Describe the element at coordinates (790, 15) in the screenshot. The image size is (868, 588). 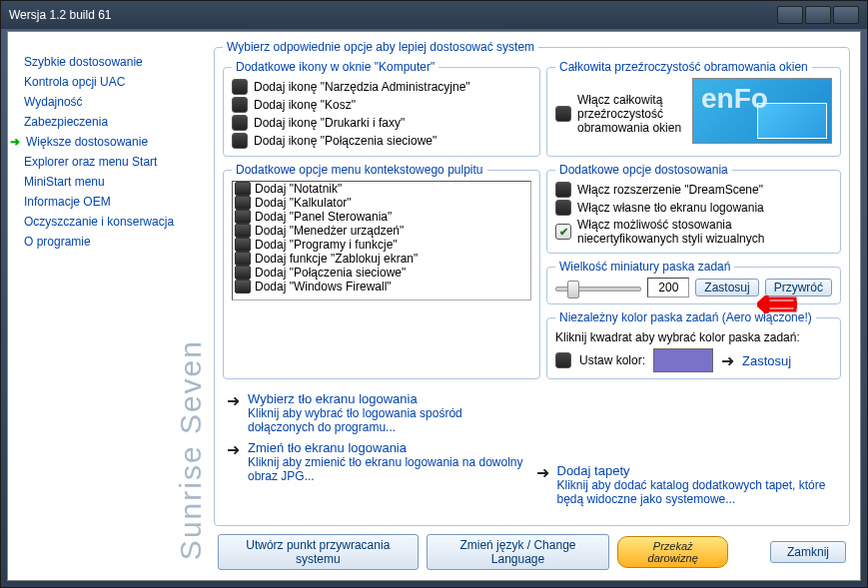
I see `minimize-button` at that location.